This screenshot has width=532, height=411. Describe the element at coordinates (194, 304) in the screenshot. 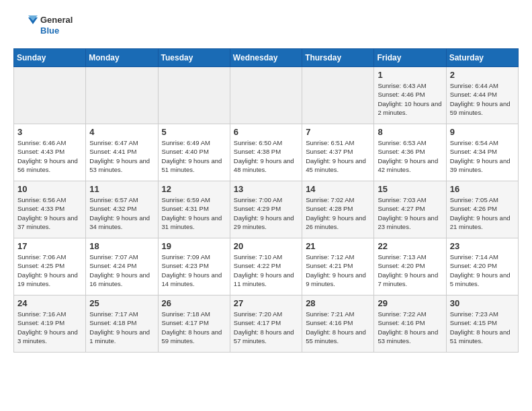

I see `day-number: 26` at that location.